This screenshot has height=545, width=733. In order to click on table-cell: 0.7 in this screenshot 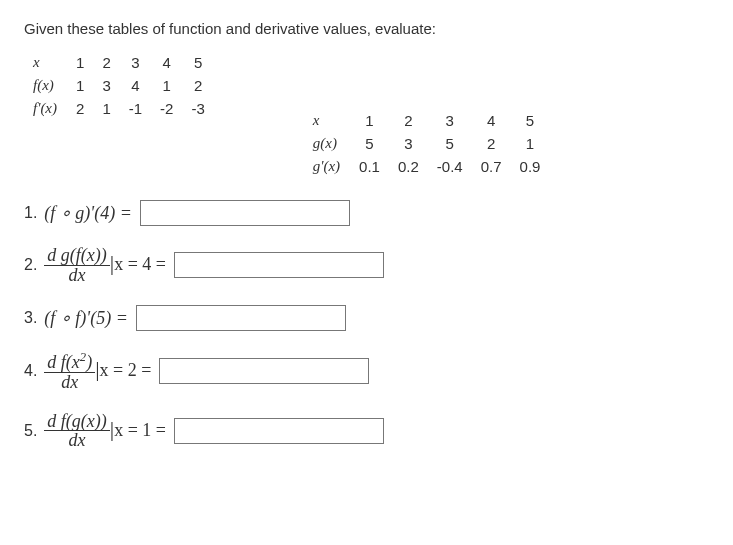, I will do `click(492, 166)`.